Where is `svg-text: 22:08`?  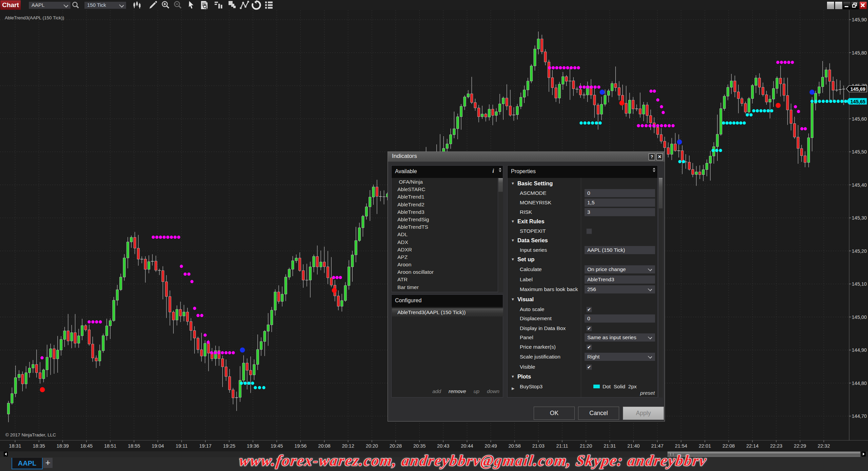
svg-text: 22:08 is located at coordinates (729, 446).